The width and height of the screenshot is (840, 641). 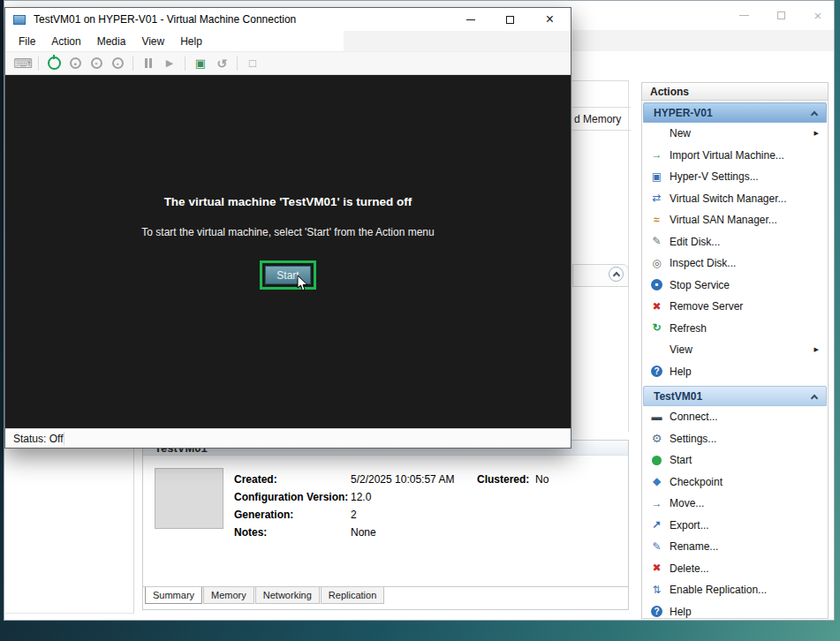 I want to click on vm-window-title: TestVM01 on HYPER-V01 - Virtual Machine …, so click(x=164, y=19).